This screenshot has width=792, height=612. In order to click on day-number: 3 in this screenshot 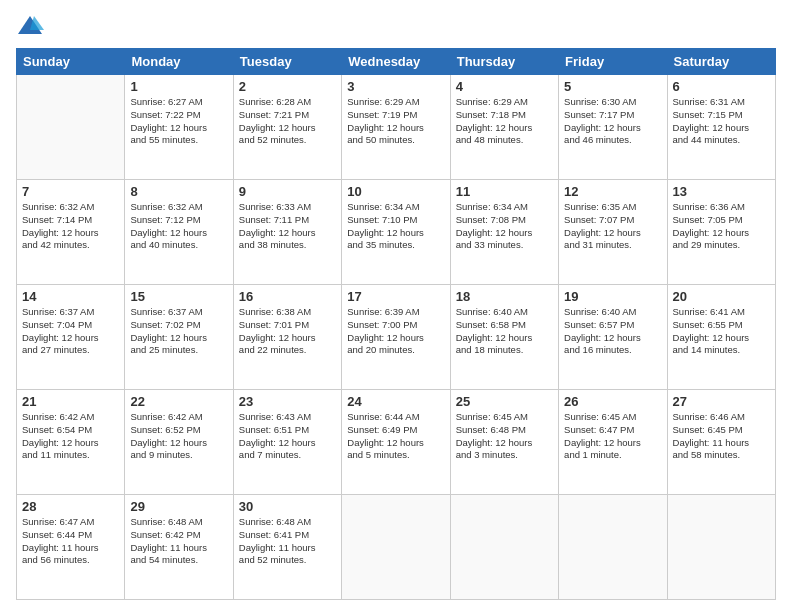, I will do `click(396, 86)`.